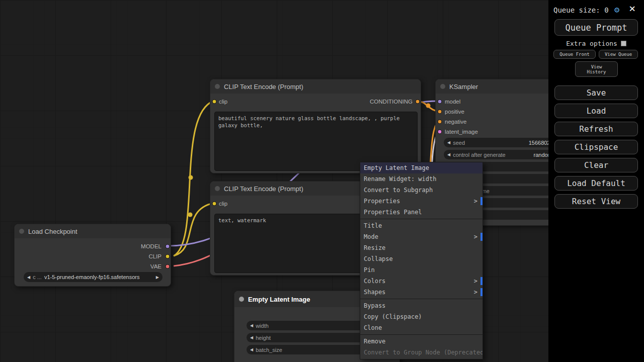  Describe the element at coordinates (422, 179) in the screenshot. I see `menu-item-rename-widget: Rename Widget: width` at that location.